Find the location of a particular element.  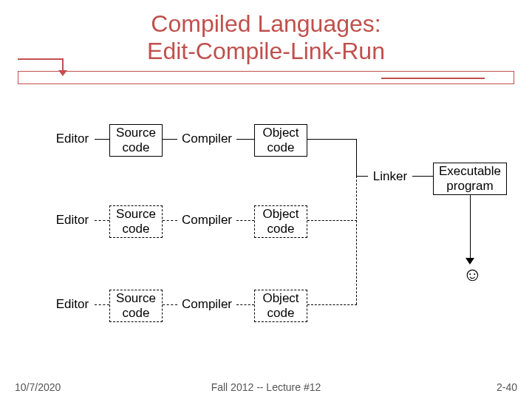

editor-label-1: Editor is located at coordinates (72, 139).